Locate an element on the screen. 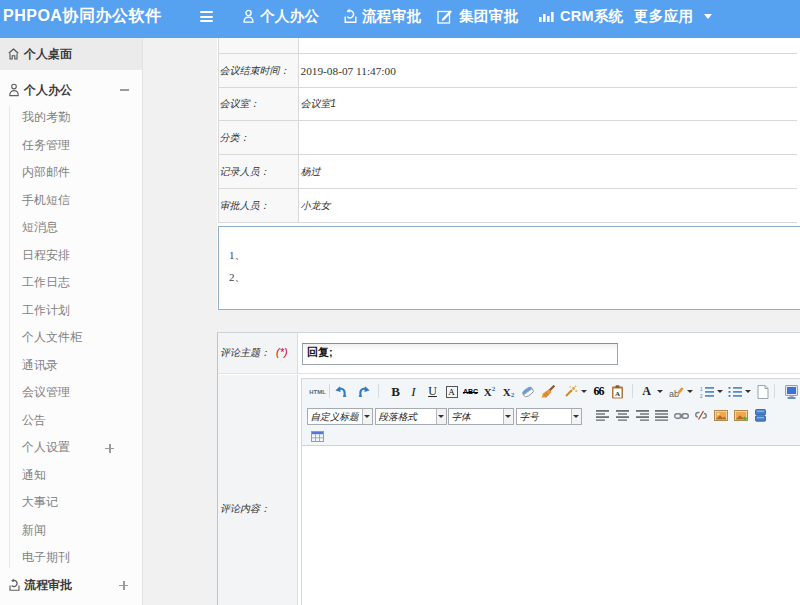 Image resolution: width=800 pixels, height=605 pixels. align-left-icon is located at coordinates (603, 416).